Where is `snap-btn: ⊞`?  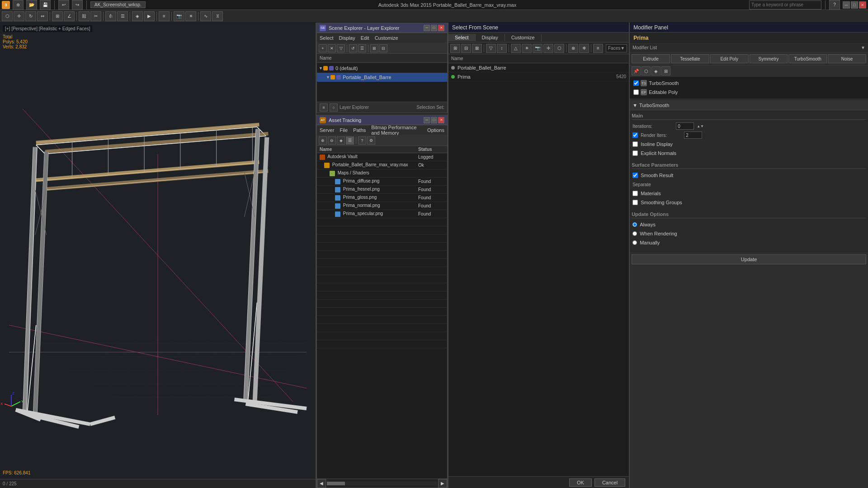 snap-btn: ⊞ is located at coordinates (57, 16).